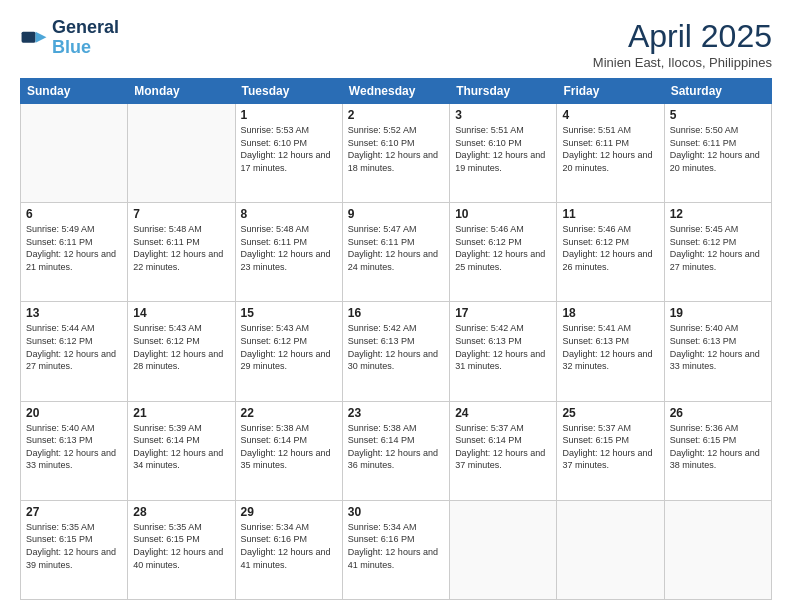 The width and height of the screenshot is (792, 612). What do you see at coordinates (182, 352) in the screenshot?
I see `calendar-cell: 14Sunrise: 5:43 AM Sunset: 6:12 PM Dayli…` at bounding box center [182, 352].